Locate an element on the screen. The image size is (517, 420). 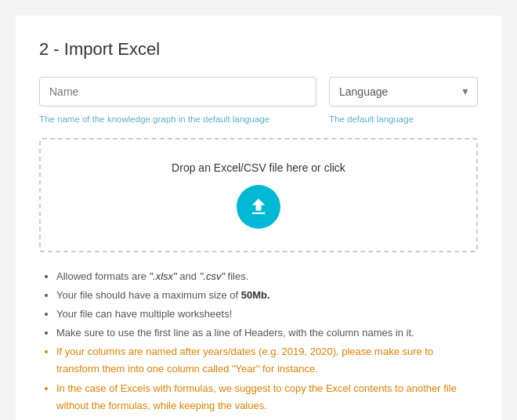
language-select: Language English French Spanish German is located at coordinates (403, 92).